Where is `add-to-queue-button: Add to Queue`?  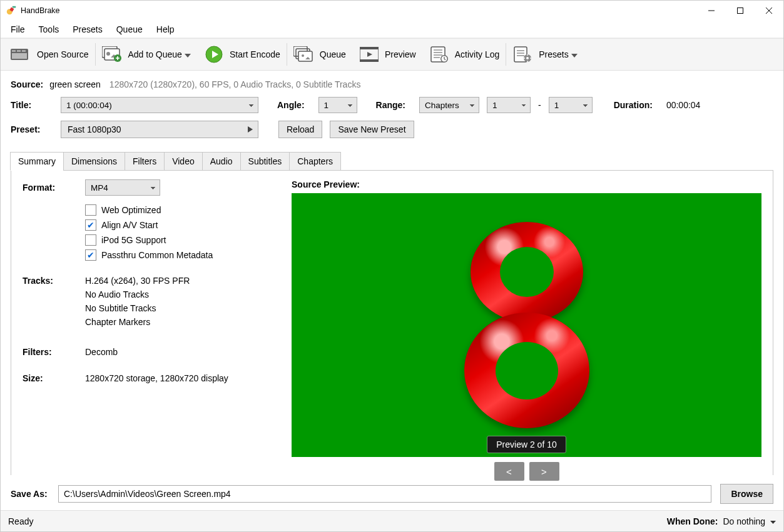 add-to-queue-button: Add to Queue is located at coordinates (146, 54).